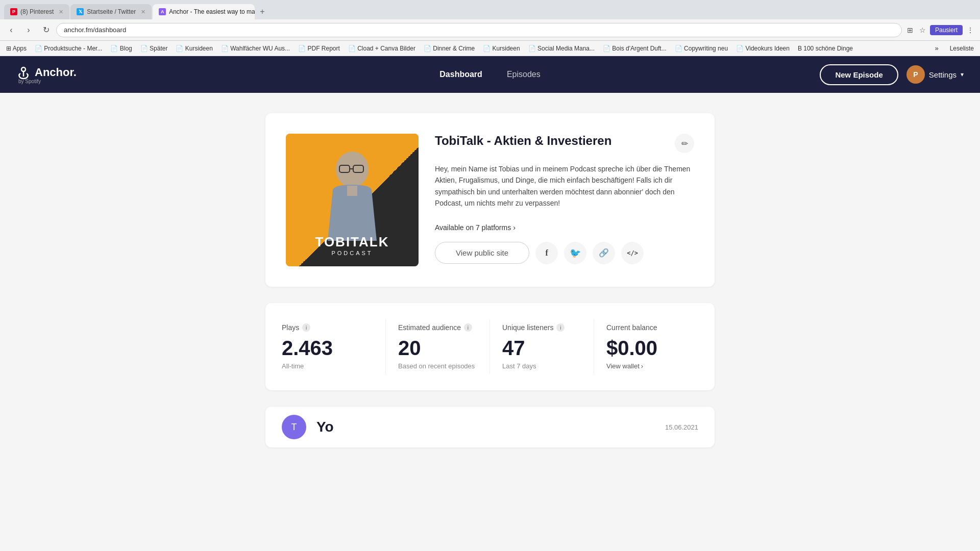  What do you see at coordinates (255, 48) in the screenshot?
I see `bookmark-5: 📄 Wahlfächer WU Aus...` at bounding box center [255, 48].